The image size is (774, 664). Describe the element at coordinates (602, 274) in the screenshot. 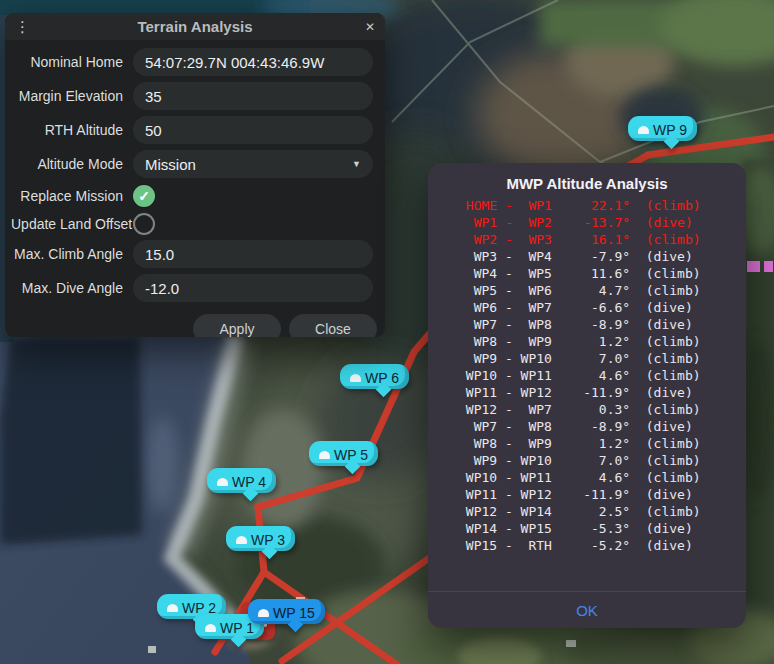

I see `altitude-row: WP4-WP511.6°(climb)` at that location.